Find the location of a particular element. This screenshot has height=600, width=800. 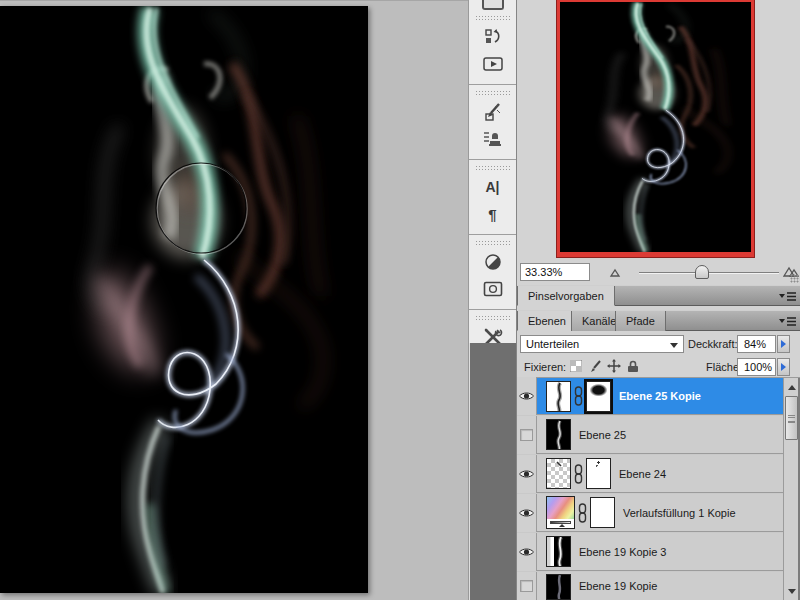

chevron-down-icon is located at coordinates (674, 346).